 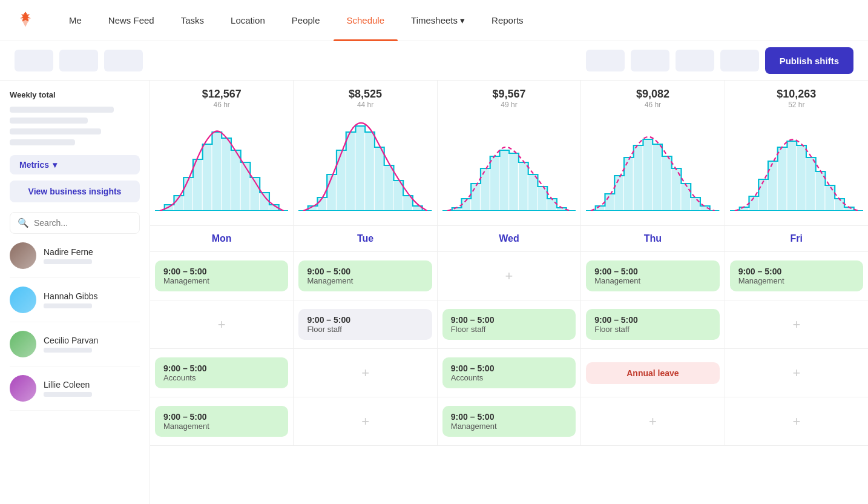 I want to click on nav-items: Me News Feed Tasks Location People Sched…, so click(x=455, y=21).